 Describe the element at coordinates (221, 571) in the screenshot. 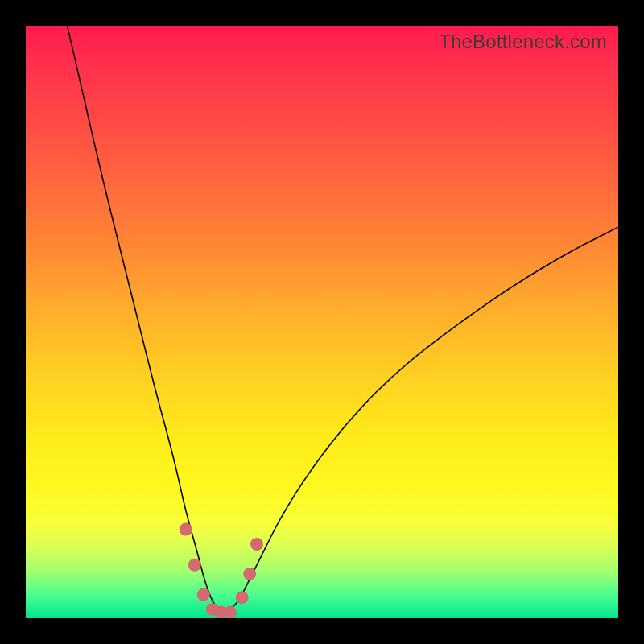

I see `trough-markers` at that location.